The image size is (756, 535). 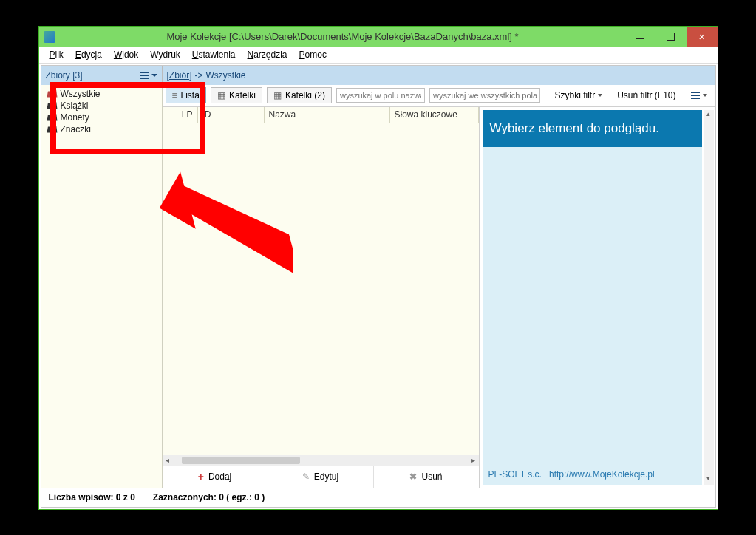 I want to click on column-slowa: Słowa kluczowe, so click(x=435, y=115).